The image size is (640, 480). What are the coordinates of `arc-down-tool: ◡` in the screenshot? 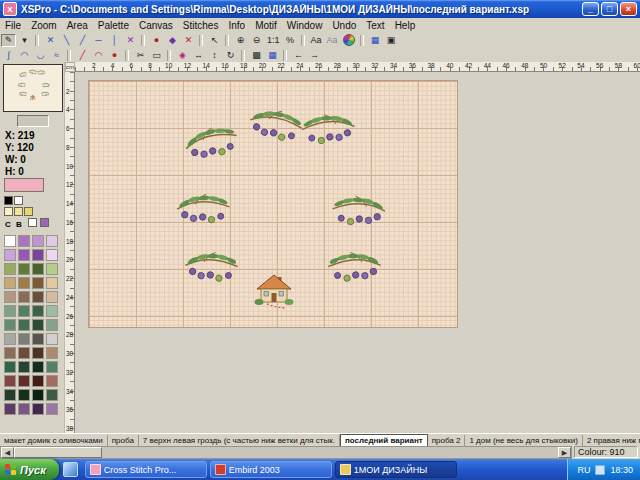 It's located at (40, 56).